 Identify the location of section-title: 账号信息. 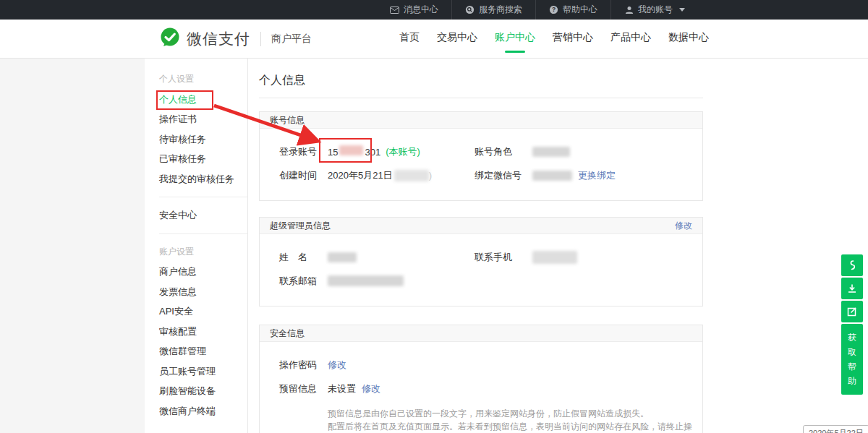
(287, 120).